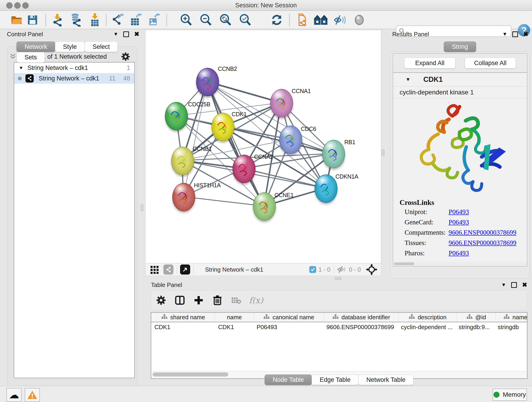 This screenshot has width=532, height=402. I want to click on zoom-fit-button, so click(226, 20).